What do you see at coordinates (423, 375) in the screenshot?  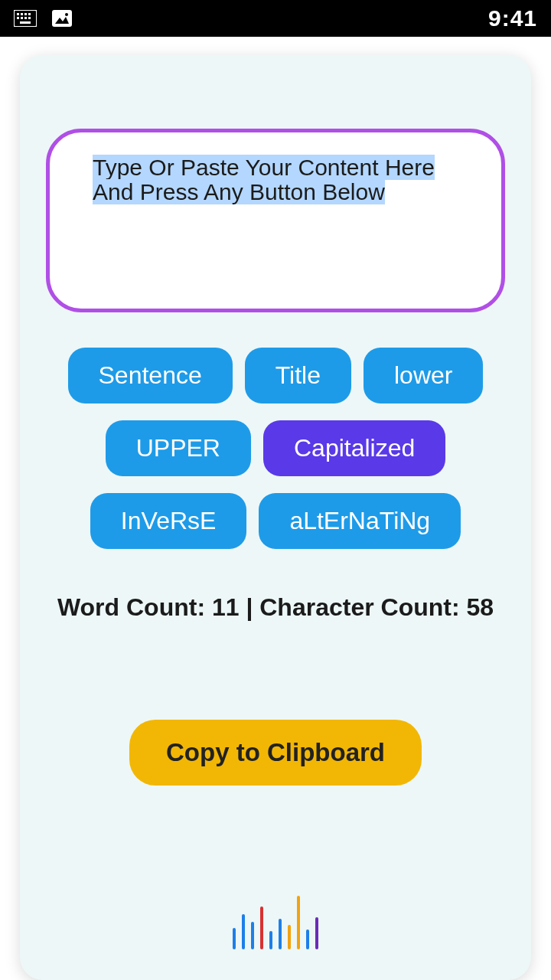 I see `lower-case-button: lower` at bounding box center [423, 375].